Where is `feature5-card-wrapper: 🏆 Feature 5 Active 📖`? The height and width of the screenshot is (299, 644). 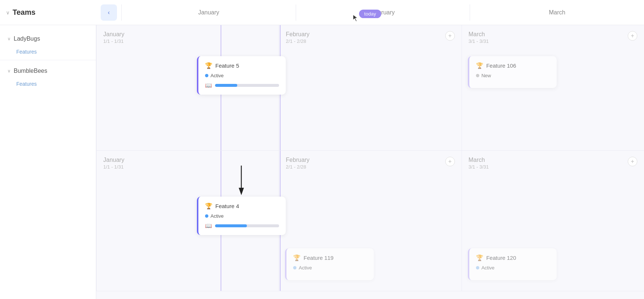
feature5-card-wrapper: 🏆 Feature 5 Active 📖 is located at coordinates (241, 75).